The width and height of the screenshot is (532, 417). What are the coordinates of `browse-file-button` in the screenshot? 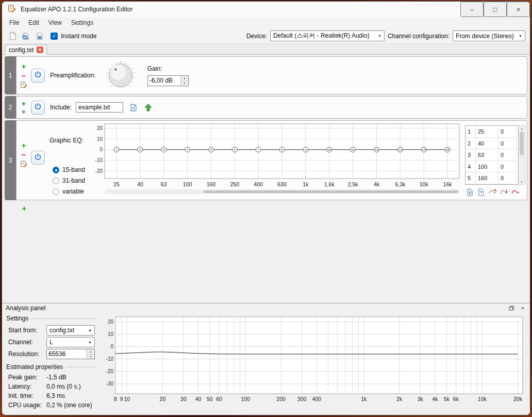 It's located at (134, 107).